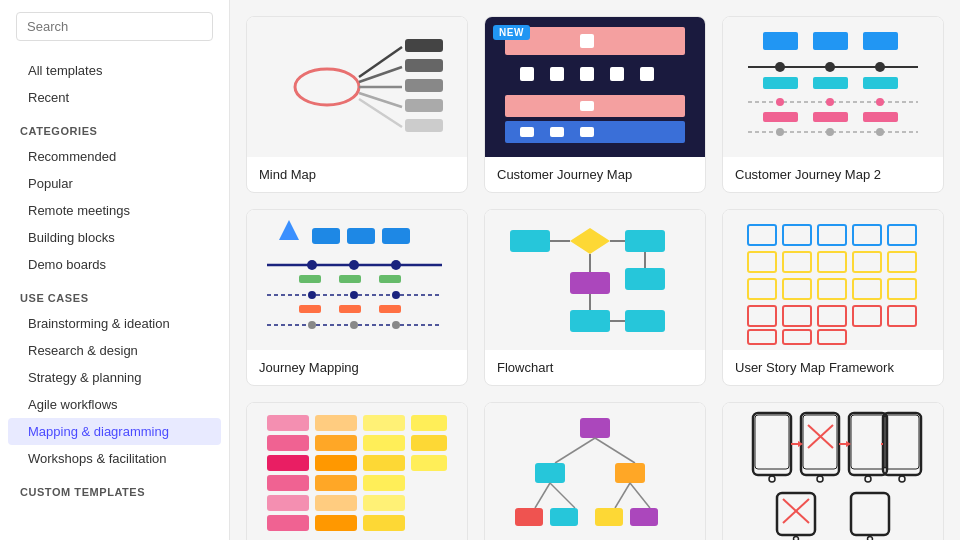 Image resolution: width=960 pixels, height=540 pixels. What do you see at coordinates (512, 32) in the screenshot?
I see `new-badge: NEW` at bounding box center [512, 32].